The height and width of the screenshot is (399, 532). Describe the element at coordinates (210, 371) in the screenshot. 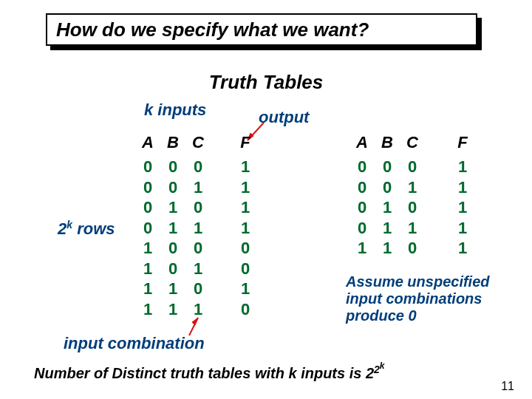

I see `bottom-statement: Number of Distinct truth tables with k i…` at that location.